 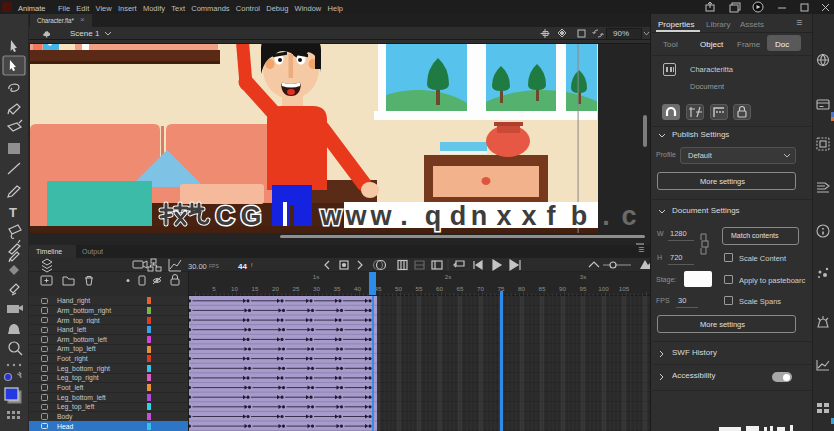 What do you see at coordinates (398, 288) in the screenshot?
I see `svg-text: 50` at bounding box center [398, 288].